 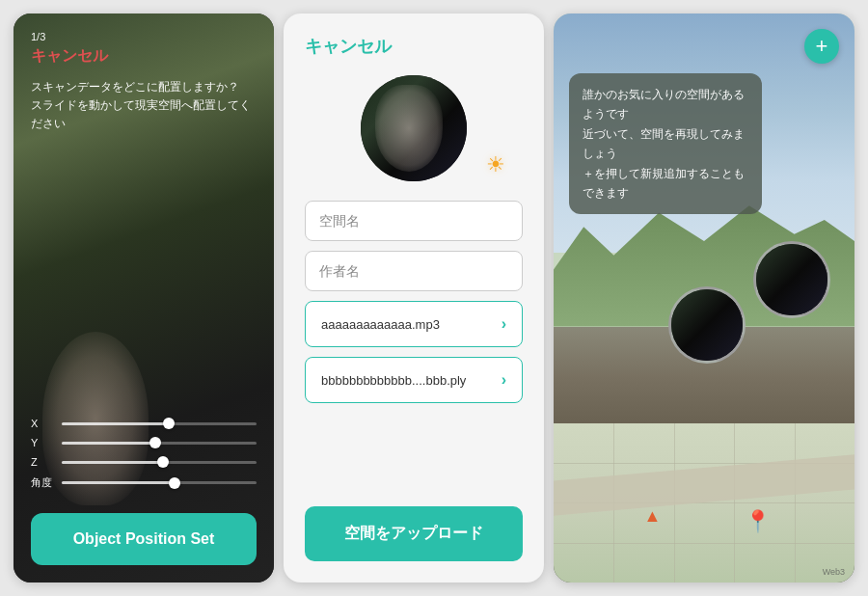 I want to click on file1-button: aaaaaaaaaaaaa.mp3 ›, so click(x=414, y=324).